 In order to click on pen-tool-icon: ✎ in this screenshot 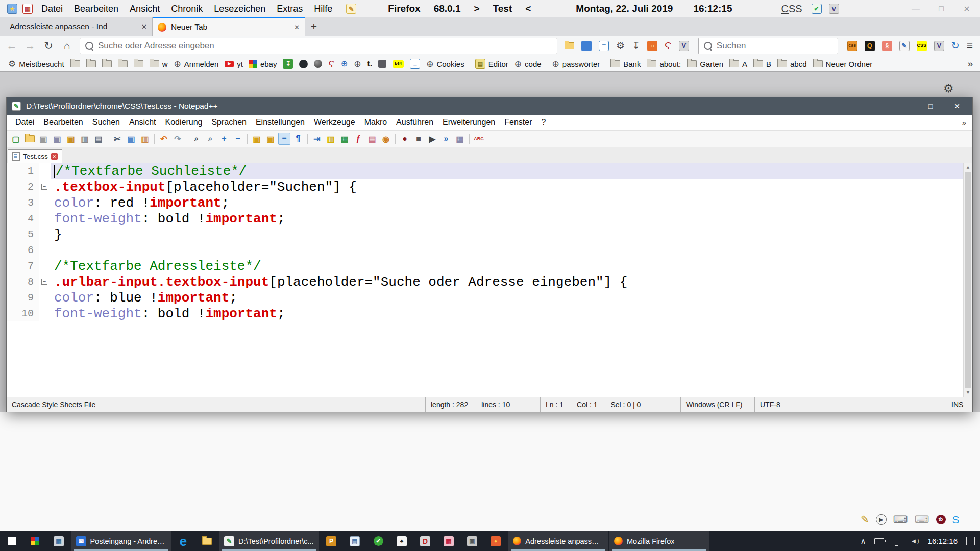, I will do `click(865, 519)`.